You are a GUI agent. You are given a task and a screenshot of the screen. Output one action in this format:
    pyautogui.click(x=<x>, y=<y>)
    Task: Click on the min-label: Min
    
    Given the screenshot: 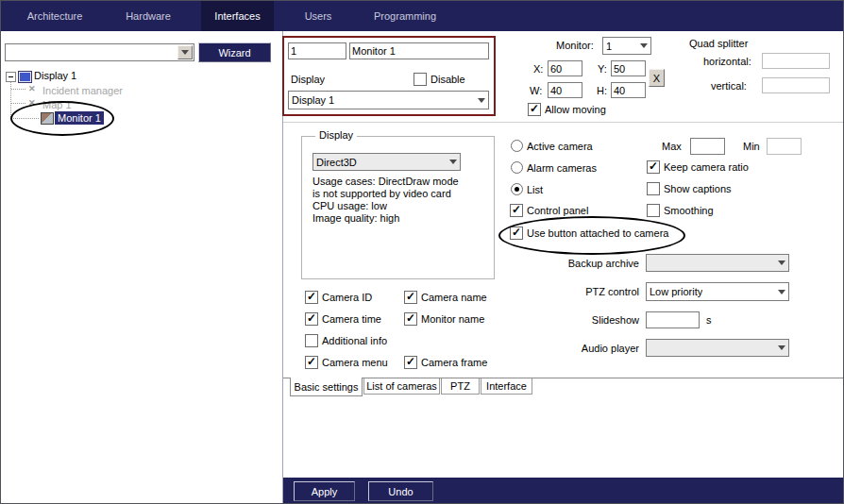 What is the action you would take?
    pyautogui.click(x=751, y=146)
    